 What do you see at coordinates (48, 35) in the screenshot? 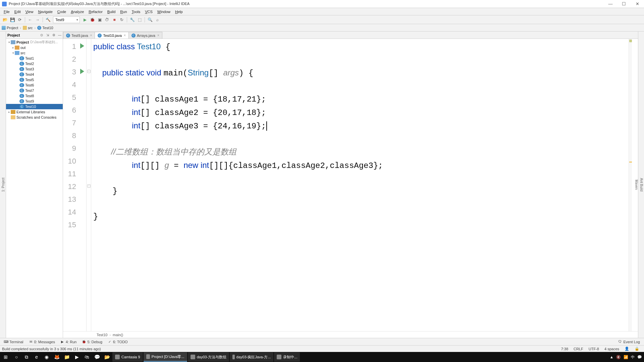
I see `expand-all-icon: ⇲` at bounding box center [48, 35].